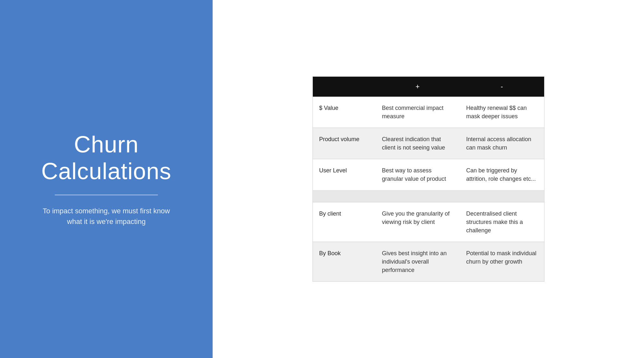 This screenshot has width=644, height=358. I want to click on spacer-cell, so click(428, 196).